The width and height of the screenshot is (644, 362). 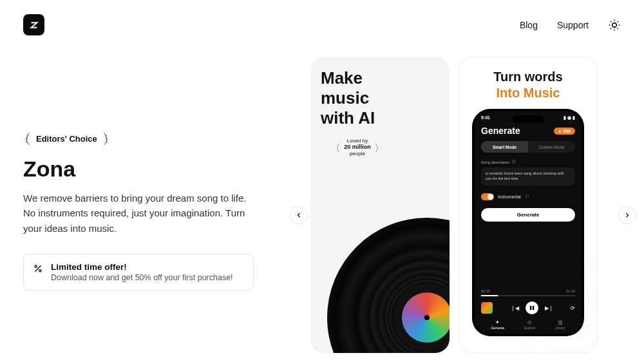 I want to click on credits-pill: ● 500, so click(x=564, y=131).